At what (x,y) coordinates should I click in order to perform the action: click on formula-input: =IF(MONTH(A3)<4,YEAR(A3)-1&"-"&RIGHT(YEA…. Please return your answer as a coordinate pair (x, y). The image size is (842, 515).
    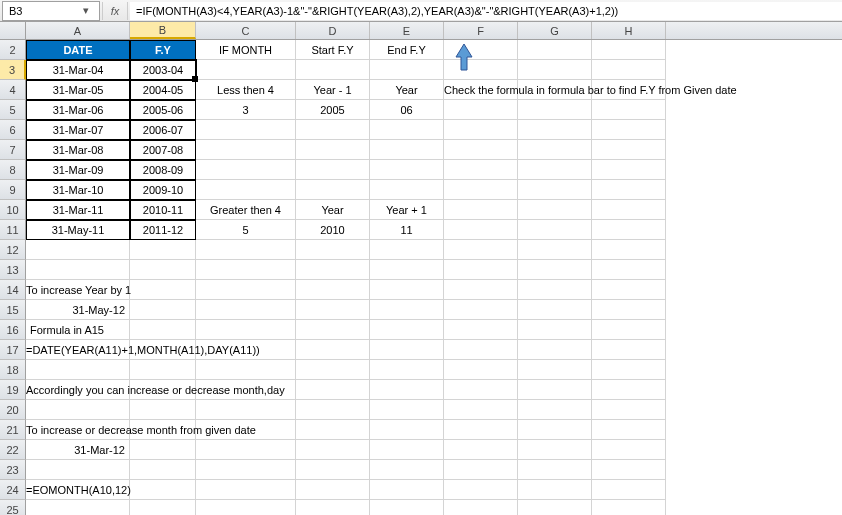
    Looking at the image, I should click on (486, 11).